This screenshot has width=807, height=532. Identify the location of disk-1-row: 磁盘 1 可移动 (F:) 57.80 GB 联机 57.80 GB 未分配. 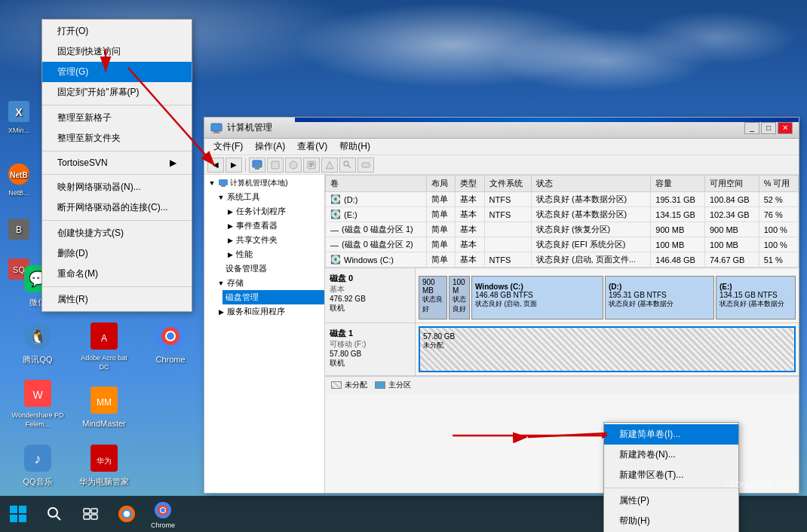
(562, 350).